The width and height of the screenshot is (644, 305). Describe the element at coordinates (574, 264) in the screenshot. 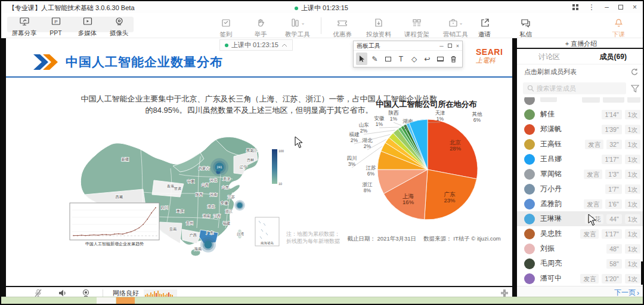

I see `member-name: 毛周亮` at that location.